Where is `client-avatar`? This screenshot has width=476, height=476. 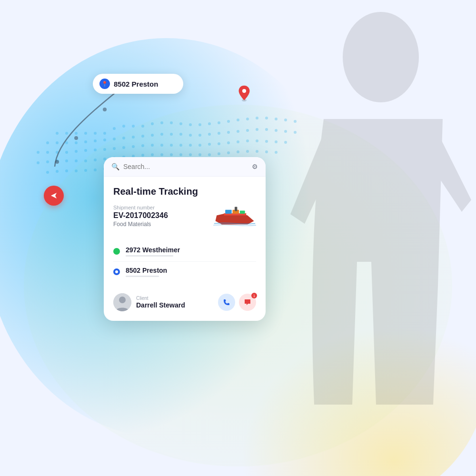
client-avatar is located at coordinates (122, 302).